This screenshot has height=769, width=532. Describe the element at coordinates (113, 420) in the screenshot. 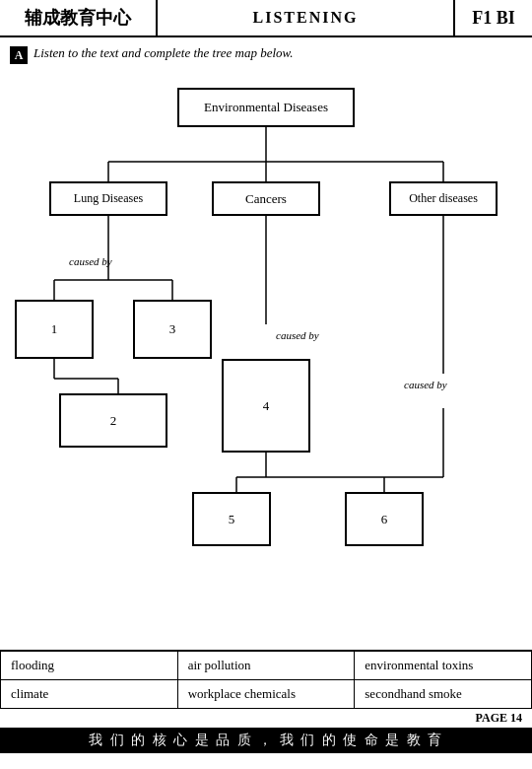

I see `box-2: 2` at that location.